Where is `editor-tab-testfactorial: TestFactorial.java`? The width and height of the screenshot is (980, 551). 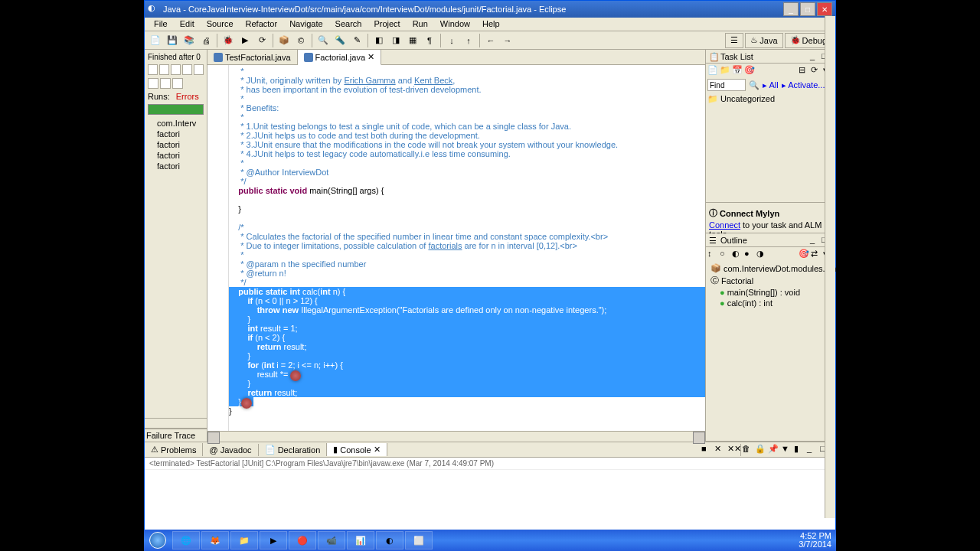
editor-tab-testfactorial: TestFactorial.java is located at coordinates (253, 57).